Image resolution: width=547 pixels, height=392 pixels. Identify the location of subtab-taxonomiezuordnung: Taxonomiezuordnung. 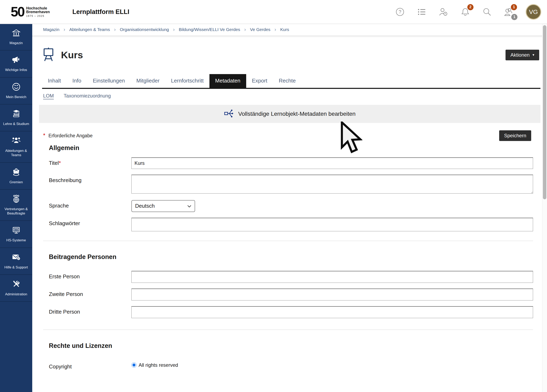
(87, 96).